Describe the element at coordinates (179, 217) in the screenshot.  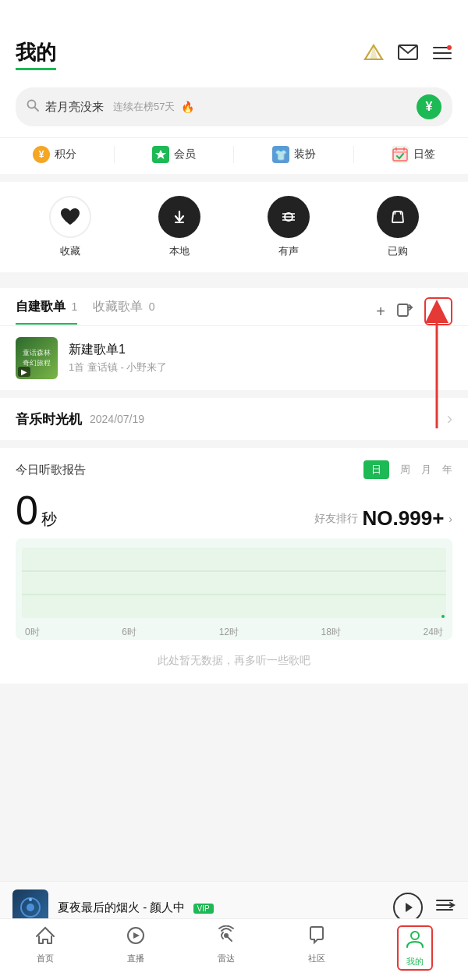
I see `local-icon` at that location.